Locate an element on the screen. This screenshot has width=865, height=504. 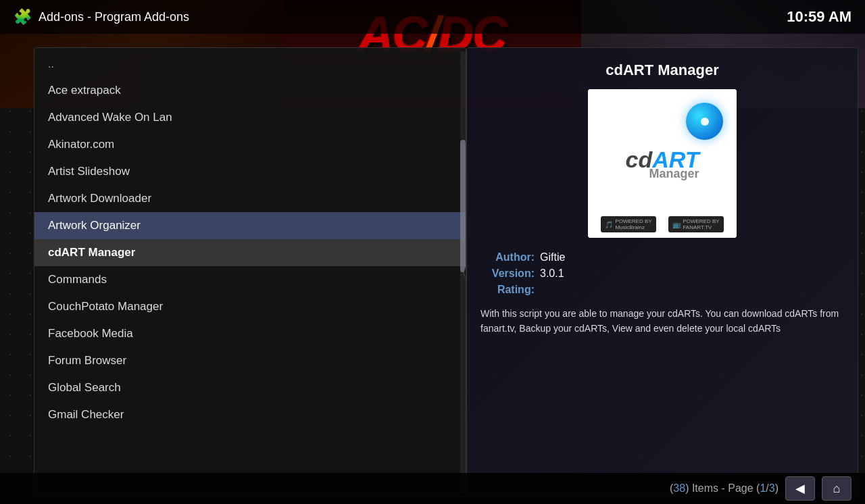
page-total: 3 is located at coordinates (772, 488).